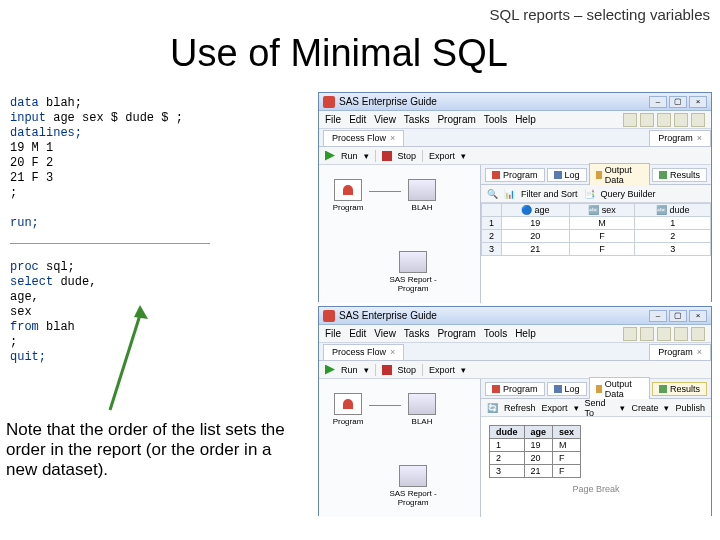 The image size is (720, 540). Describe the element at coordinates (596, 467) in the screenshot. I see `sas-report-output: dudeagesex 119M 220F 321F Page Break` at that location.